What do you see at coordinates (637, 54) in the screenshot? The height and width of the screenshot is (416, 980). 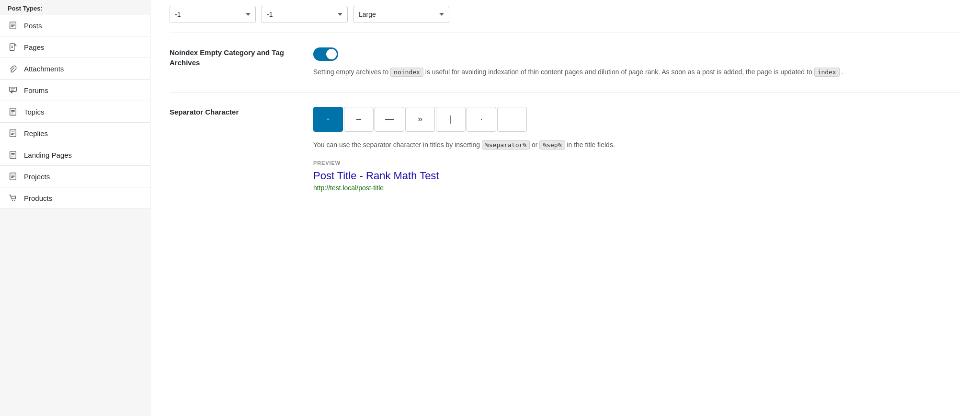 I see `toggle-wrapper` at bounding box center [637, 54].